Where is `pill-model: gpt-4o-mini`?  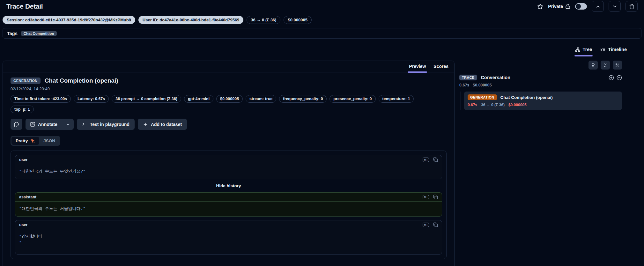 pill-model: gpt-4o-mini is located at coordinates (199, 99).